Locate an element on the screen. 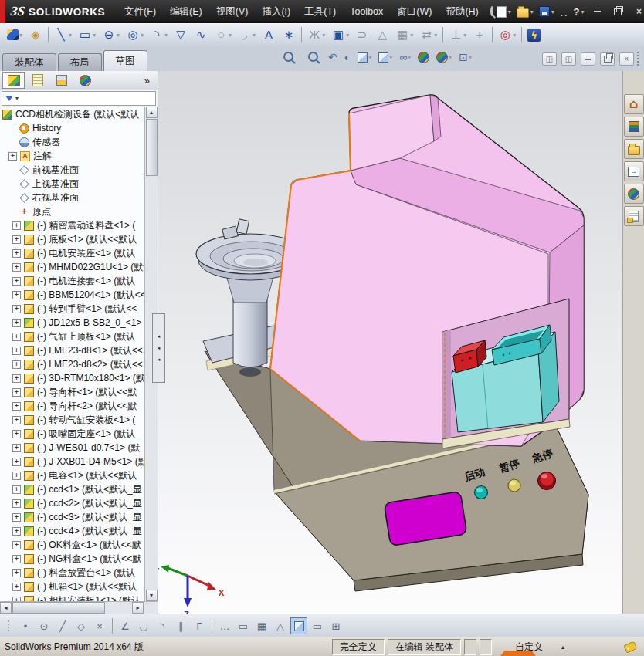 Image resolution: width=644 pixels, height=656 pixels. tab-布局: 布局 is located at coordinates (80, 62).